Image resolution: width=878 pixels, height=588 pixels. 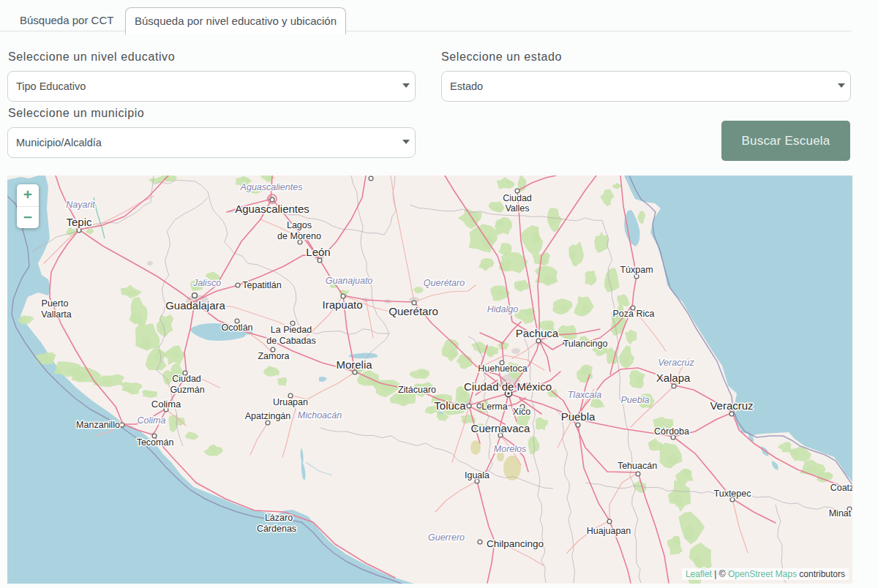 I want to click on svg-text: La Piedad, so click(x=291, y=330).